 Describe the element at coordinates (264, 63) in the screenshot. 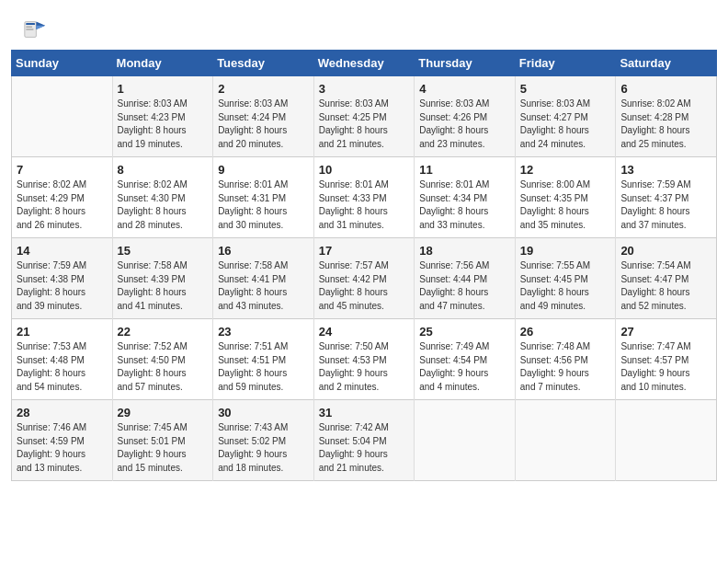

I see `weekday-header-tuesday: Tuesday` at that location.